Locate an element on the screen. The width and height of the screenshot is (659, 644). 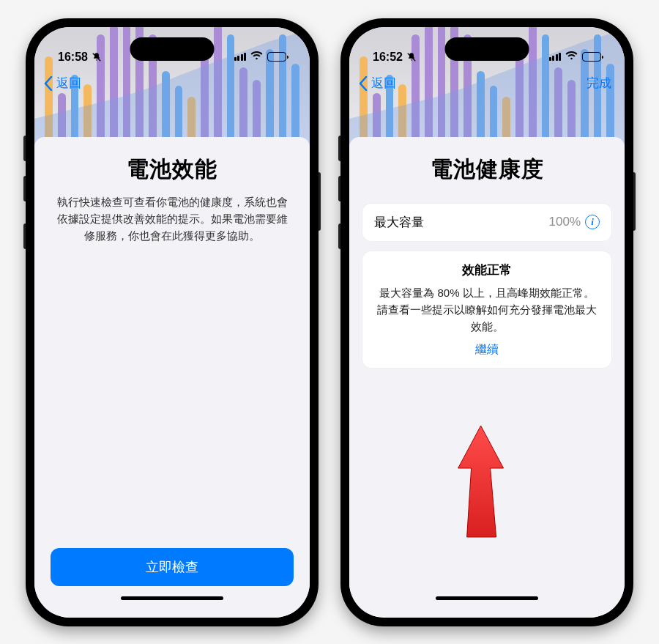
page-title: 電池健康度 is located at coordinates (487, 170).